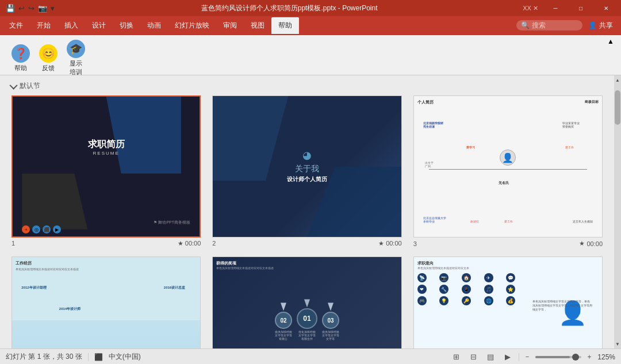  What do you see at coordinates (422, 301) in the screenshot?
I see `soc-icon-11: 🎮` at bounding box center [422, 301].